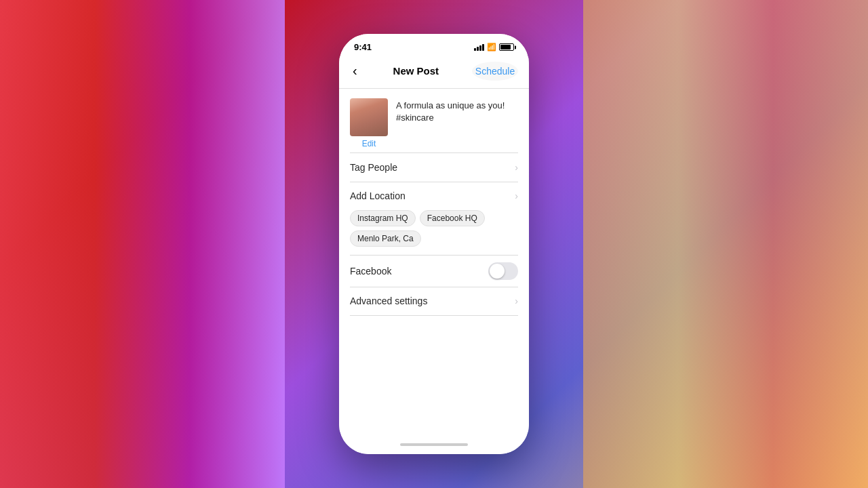 The width and height of the screenshot is (868, 488). What do you see at coordinates (503, 271) in the screenshot?
I see `facebook-toggle` at bounding box center [503, 271].